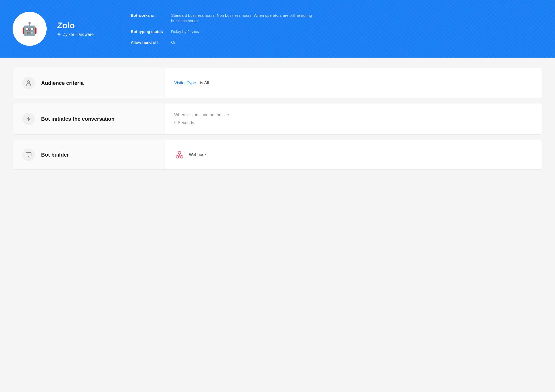 The image size is (555, 392). What do you see at coordinates (78, 35) in the screenshot?
I see `bot-org-label: Zylker Hardware` at bounding box center [78, 35].